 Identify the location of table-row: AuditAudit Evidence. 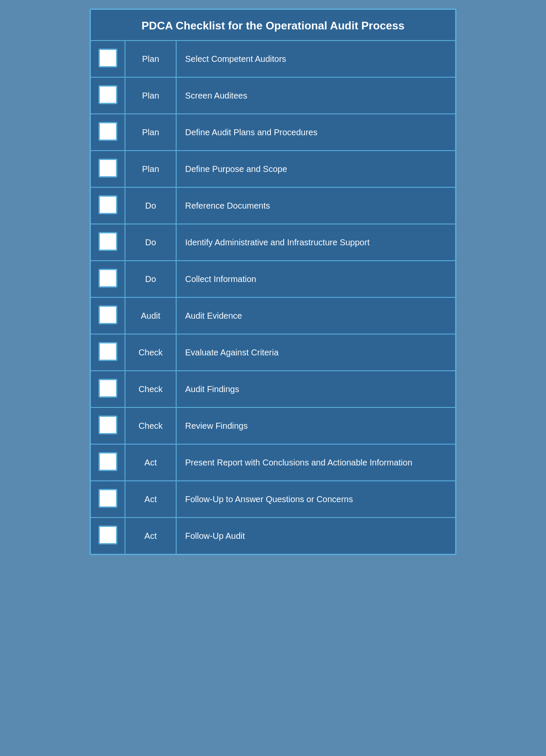
(273, 316).